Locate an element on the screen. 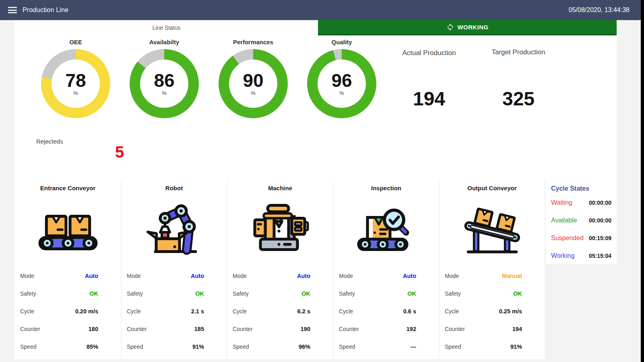 The width and height of the screenshot is (644, 362). gauge-quality-unit: % is located at coordinates (342, 93).